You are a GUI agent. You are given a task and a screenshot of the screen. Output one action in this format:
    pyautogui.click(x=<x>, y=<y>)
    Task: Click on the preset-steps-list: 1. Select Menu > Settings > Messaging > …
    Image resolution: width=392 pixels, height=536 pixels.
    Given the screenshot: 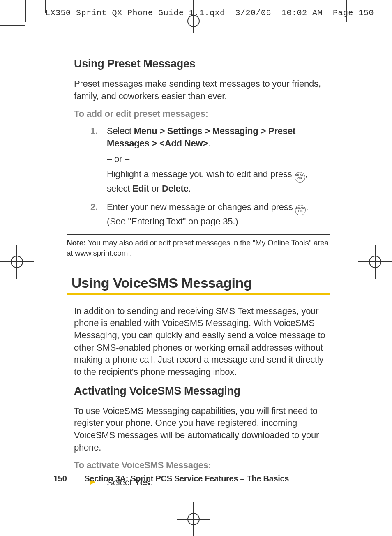 What is the action you would take?
    pyautogui.click(x=210, y=176)
    